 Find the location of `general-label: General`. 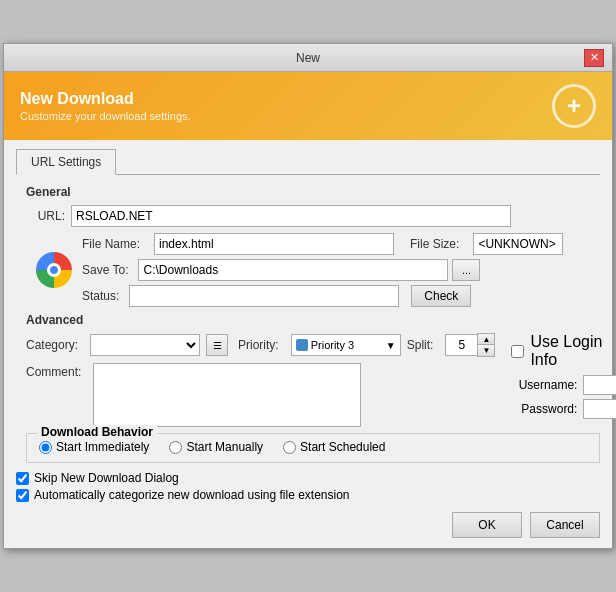

general-label: General is located at coordinates (313, 192).